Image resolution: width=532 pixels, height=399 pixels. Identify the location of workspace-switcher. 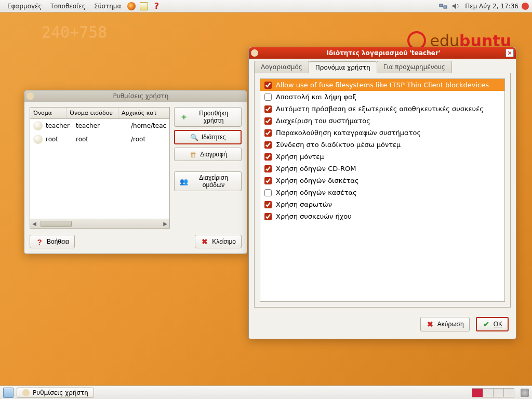
(493, 393).